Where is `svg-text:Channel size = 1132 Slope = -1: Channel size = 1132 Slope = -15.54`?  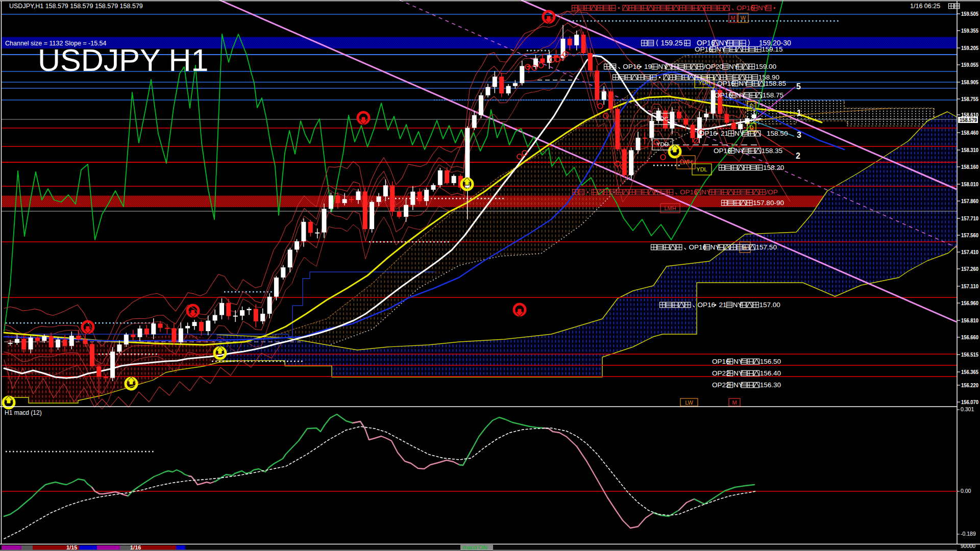
svg-text:Channel size = 1132 Slope = -1: Channel size = 1132 Slope = -15.54 is located at coordinates (56, 43).